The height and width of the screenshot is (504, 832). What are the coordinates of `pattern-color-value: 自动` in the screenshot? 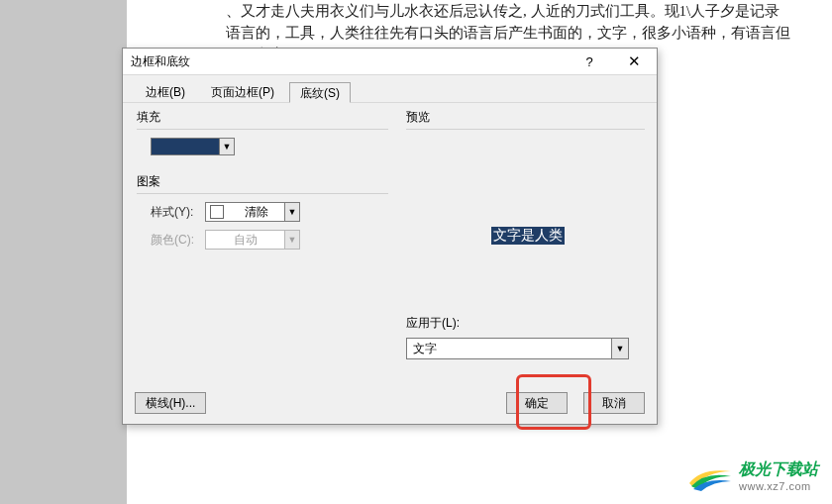 It's located at (246, 240).